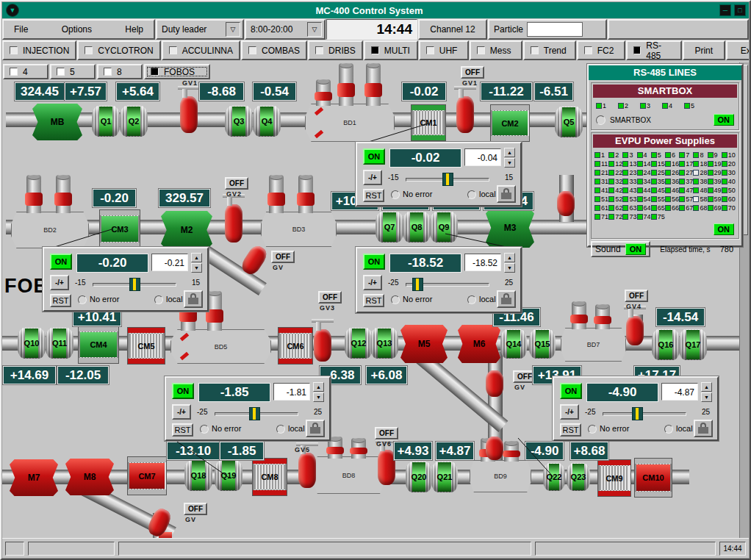 The height and width of the screenshot is (560, 751). Describe the element at coordinates (292, 392) in the screenshot. I see `setpoint-input: -1.81` at that location.